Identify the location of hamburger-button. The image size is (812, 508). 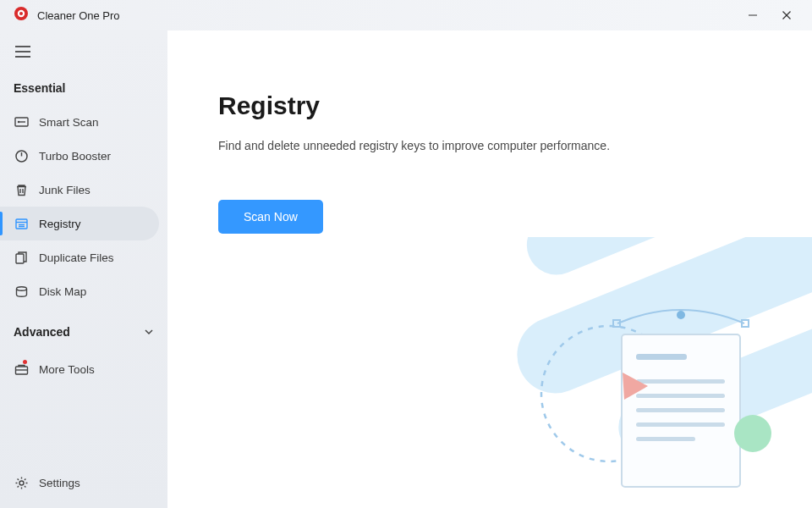
(84, 55).